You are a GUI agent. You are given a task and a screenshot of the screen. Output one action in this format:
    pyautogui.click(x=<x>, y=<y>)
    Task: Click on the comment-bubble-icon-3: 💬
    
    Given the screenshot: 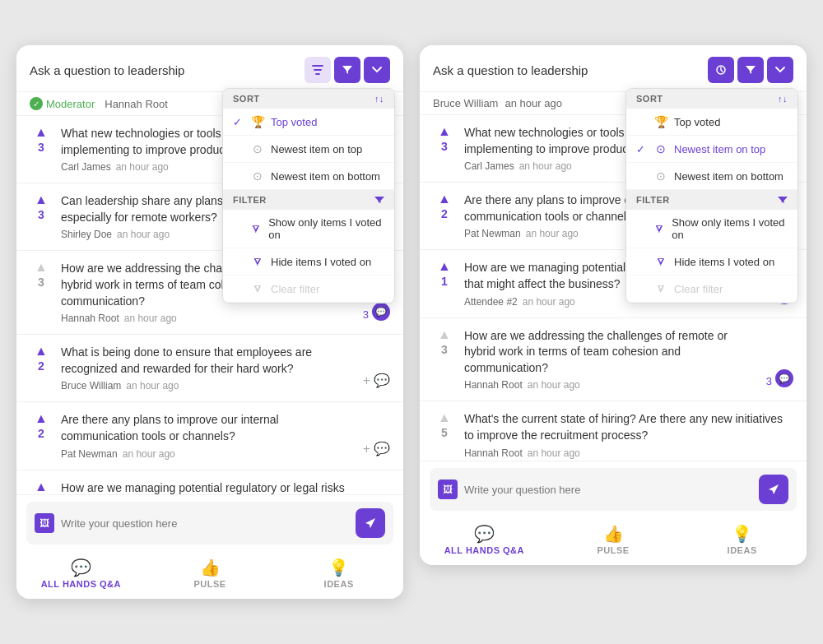 What is the action you would take?
    pyautogui.click(x=381, y=312)
    